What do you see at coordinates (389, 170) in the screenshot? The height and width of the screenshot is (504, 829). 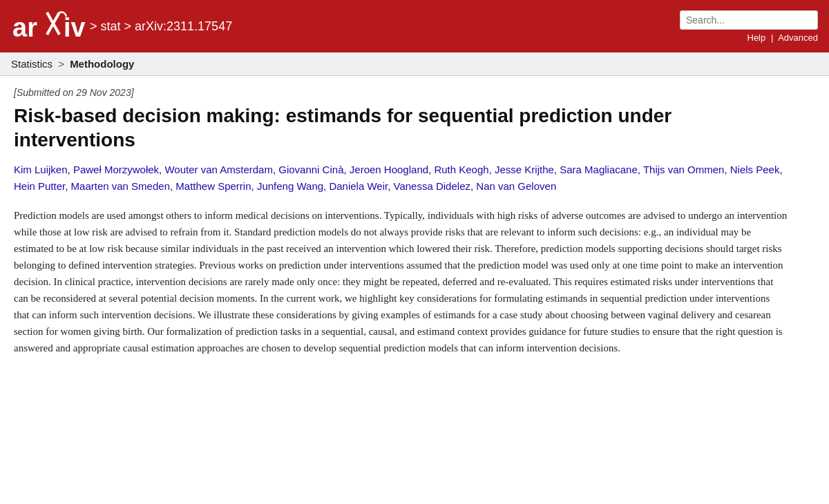 I see `author-link: Jeroen Hoogland` at bounding box center [389, 170].